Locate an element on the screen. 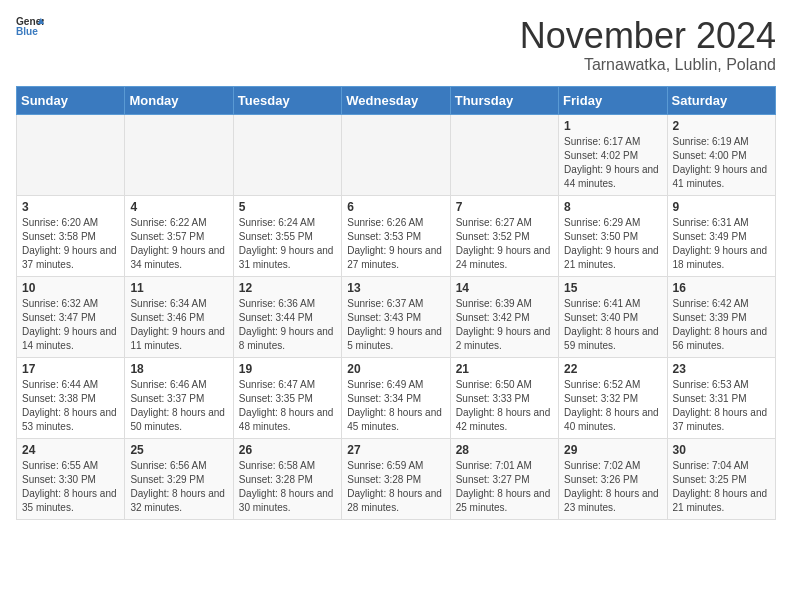 This screenshot has width=792, height=612. calendar-week-3: 10Sunrise: 6:32 AMSunset: 3:47 PMDayligh… is located at coordinates (396, 316).